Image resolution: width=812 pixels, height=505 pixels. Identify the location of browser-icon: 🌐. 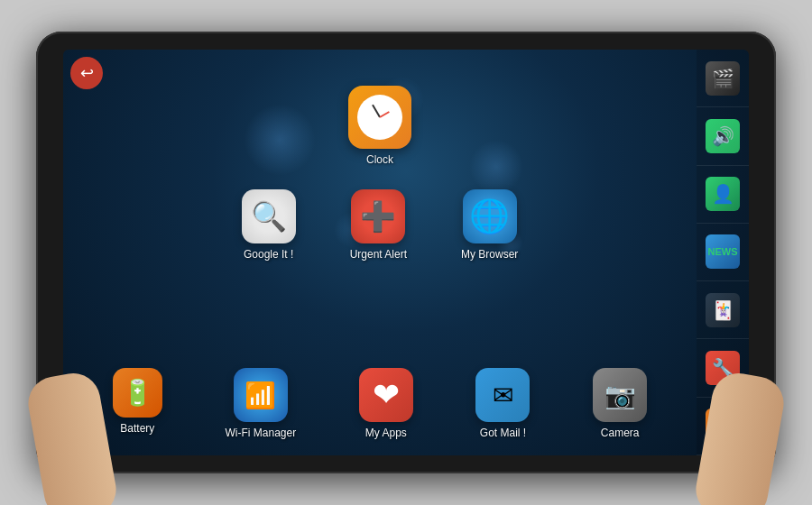
(490, 216).